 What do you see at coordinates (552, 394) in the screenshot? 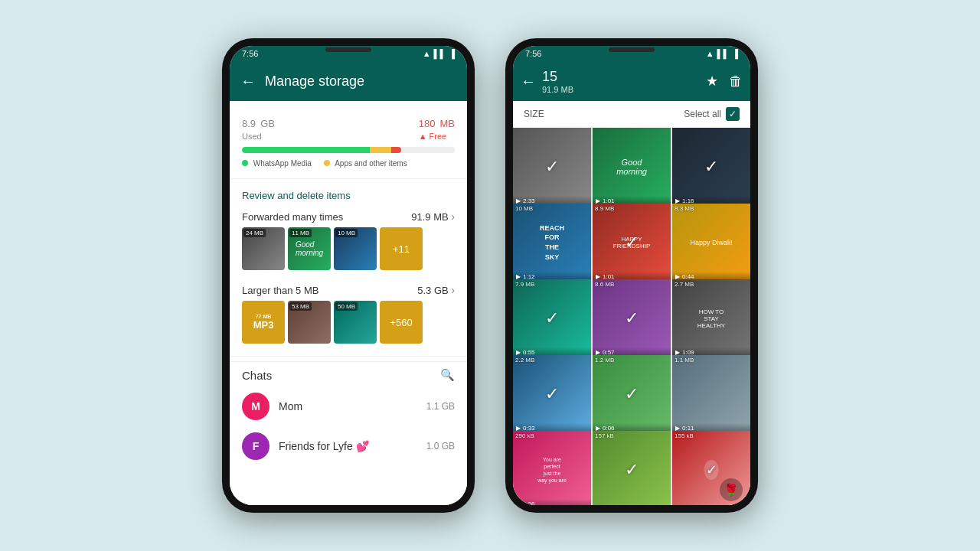
I see `check-9: ✓` at bounding box center [552, 394].